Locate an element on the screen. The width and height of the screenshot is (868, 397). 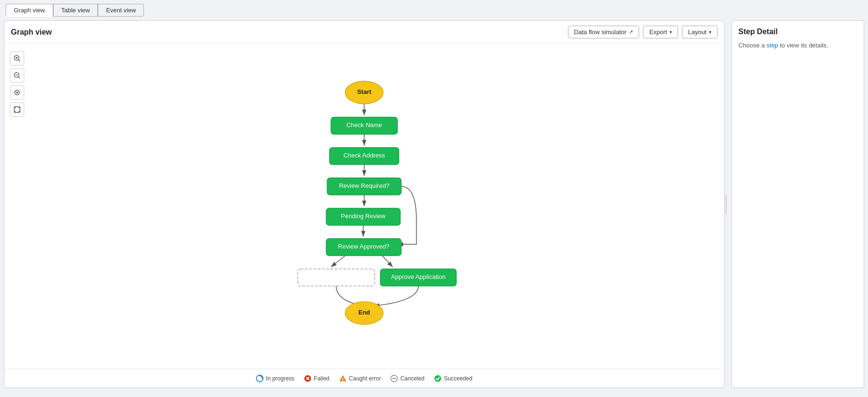
legend-canceled: Canceled is located at coordinates (407, 379).